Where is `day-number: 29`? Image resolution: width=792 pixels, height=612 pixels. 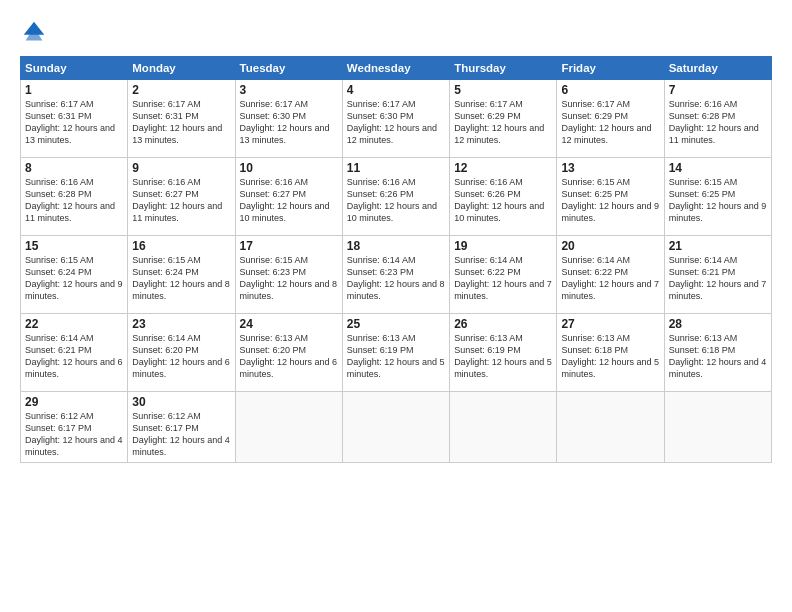
day-number: 29 is located at coordinates (74, 402).